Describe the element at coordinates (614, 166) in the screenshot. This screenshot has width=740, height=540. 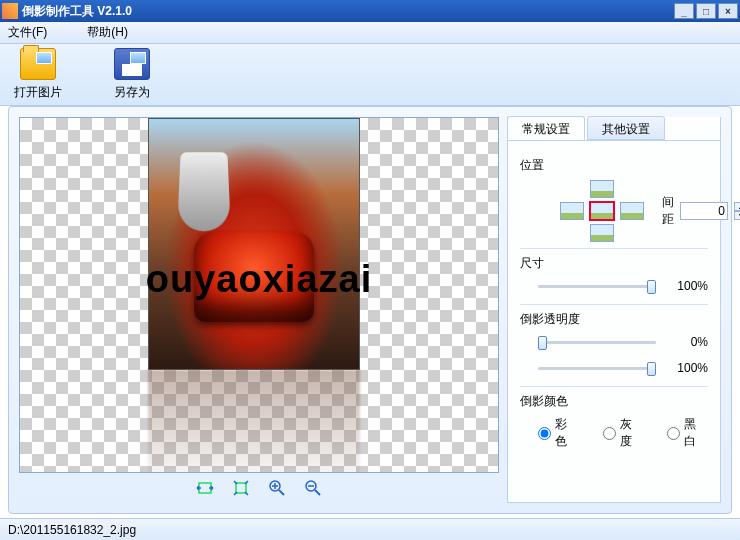
I see `position-label: 位置` at that location.